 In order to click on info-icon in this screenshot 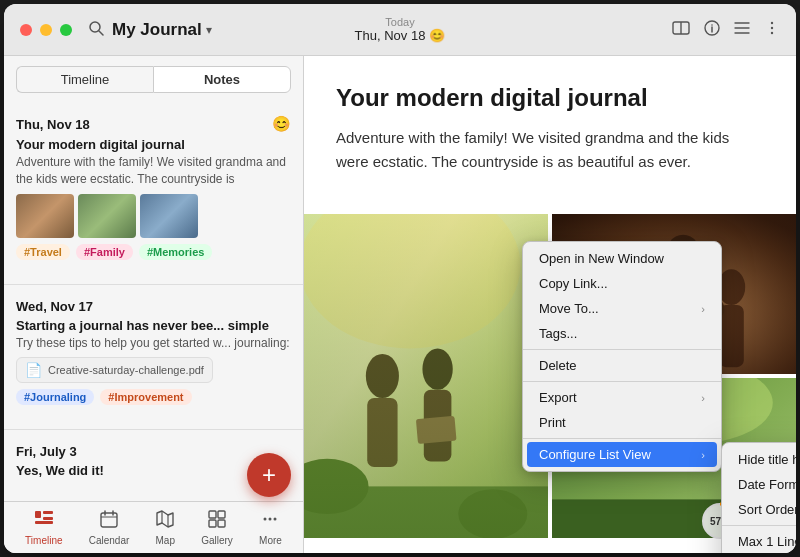, I will do `click(712, 30)`.